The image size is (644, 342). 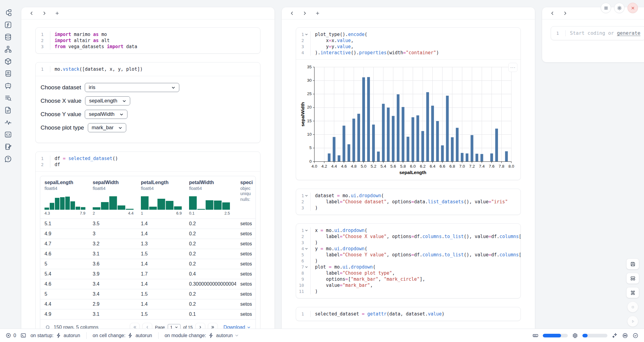 I want to click on table-row: 53.41.50.2setos, so click(x=148, y=294).